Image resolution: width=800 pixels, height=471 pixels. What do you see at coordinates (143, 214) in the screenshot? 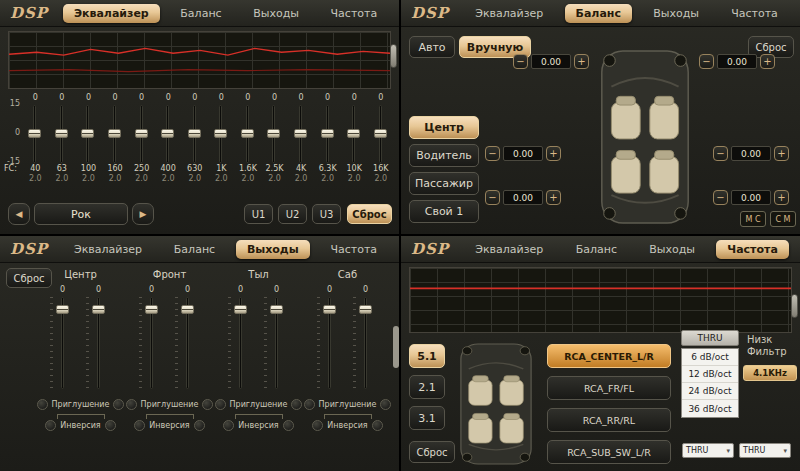
I see `preset-next-button: ▶` at bounding box center [143, 214].